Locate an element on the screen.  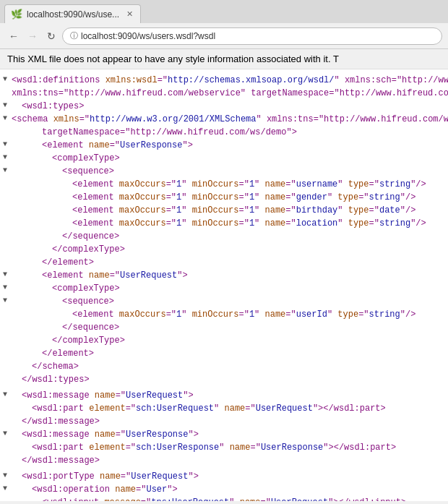
xml-line: ▼<element name="UserRequest"> is located at coordinates (224, 276).